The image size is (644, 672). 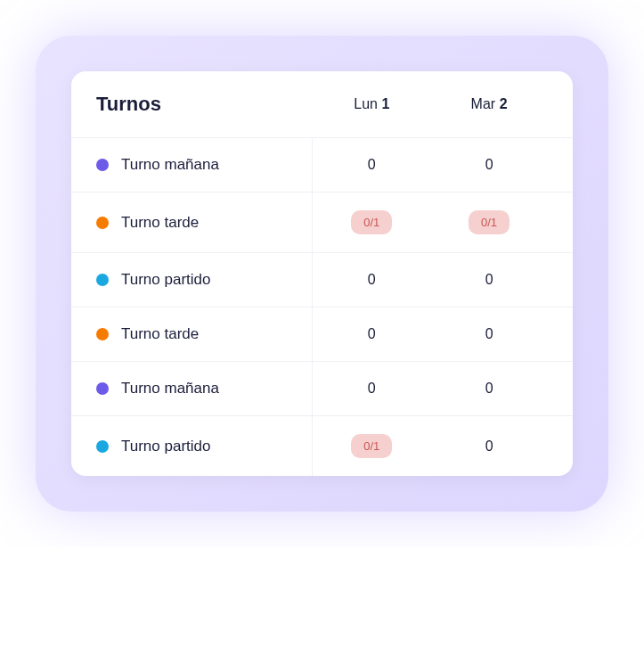 I want to click on day-label: Lun, so click(x=365, y=103).